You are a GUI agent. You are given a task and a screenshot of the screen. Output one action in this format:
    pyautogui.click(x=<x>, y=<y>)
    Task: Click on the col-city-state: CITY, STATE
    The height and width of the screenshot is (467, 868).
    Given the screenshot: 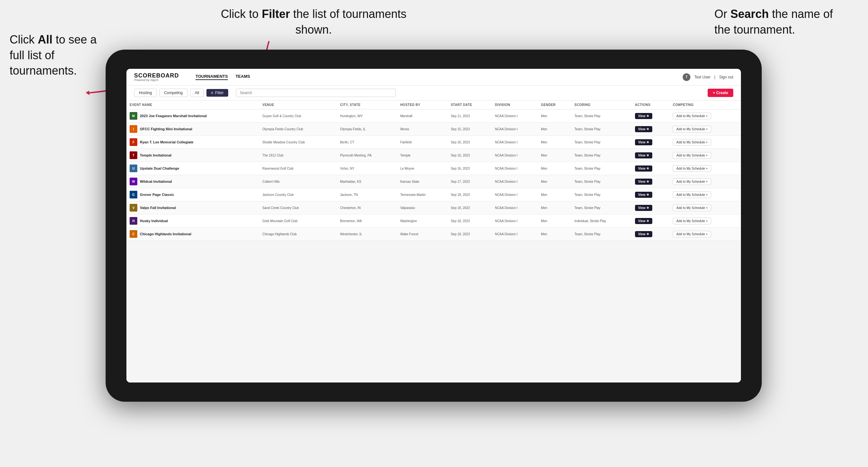 What is the action you would take?
    pyautogui.click(x=367, y=105)
    